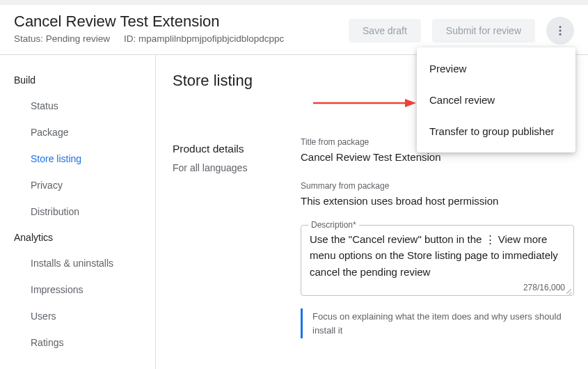 Image resolution: width=588 pixels, height=369 pixels. Describe the element at coordinates (437, 157) in the screenshot. I see `title-from-package-value: Cancel Review Test Extension` at that location.